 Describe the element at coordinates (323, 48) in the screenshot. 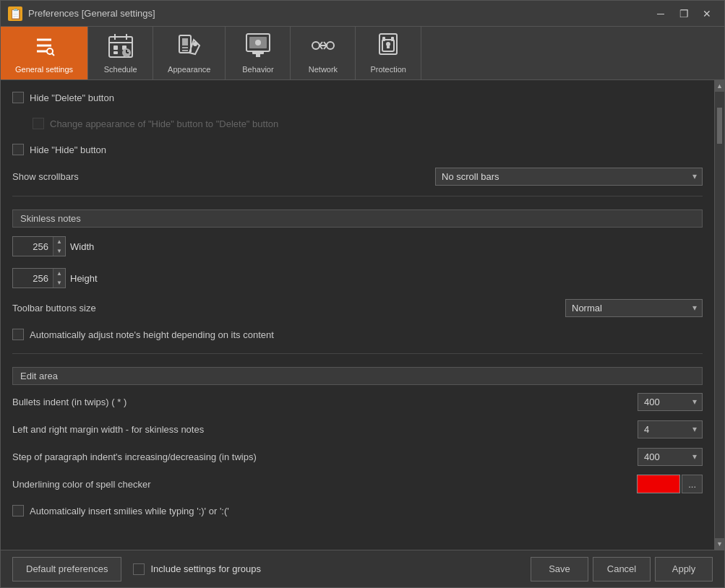

I see `network-icon` at that location.